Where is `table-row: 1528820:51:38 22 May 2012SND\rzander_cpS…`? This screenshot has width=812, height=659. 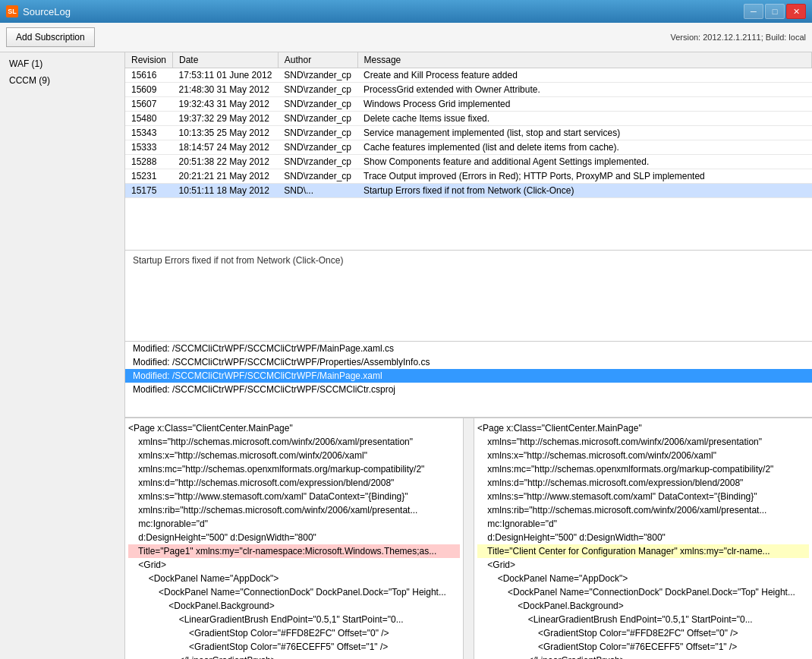 table-row: 1528820:51:38 22 May 2012SND\rzander_cpS… is located at coordinates (469, 162).